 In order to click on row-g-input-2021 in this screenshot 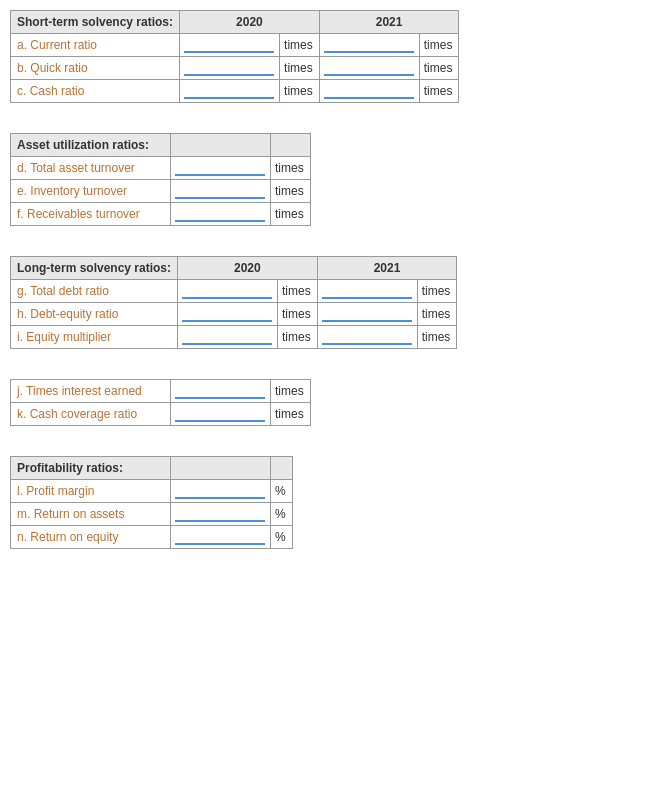, I will do `click(367, 292)`.